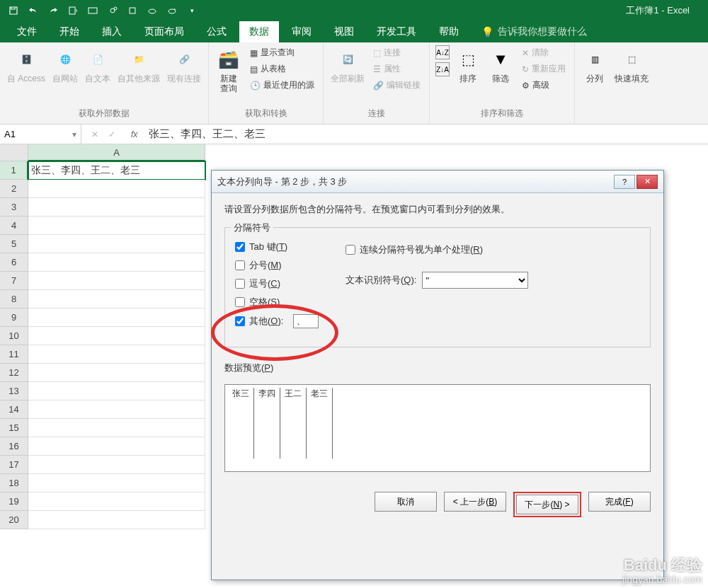 The image size is (708, 588). I want to click on cell-A5, so click(117, 244).